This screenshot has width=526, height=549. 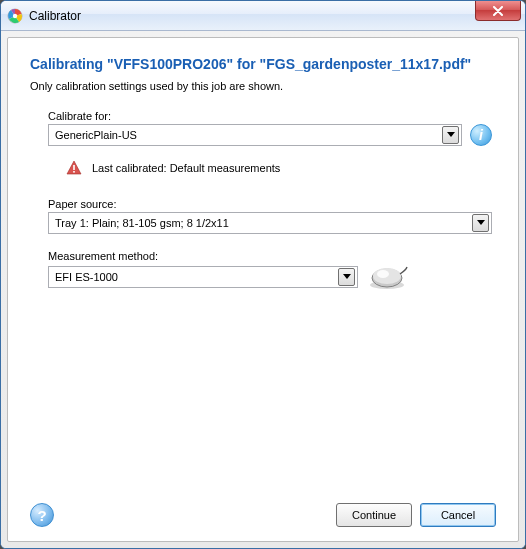 What do you see at coordinates (416, 515) in the screenshot?
I see `button-row: Continue Cancel` at bounding box center [416, 515].